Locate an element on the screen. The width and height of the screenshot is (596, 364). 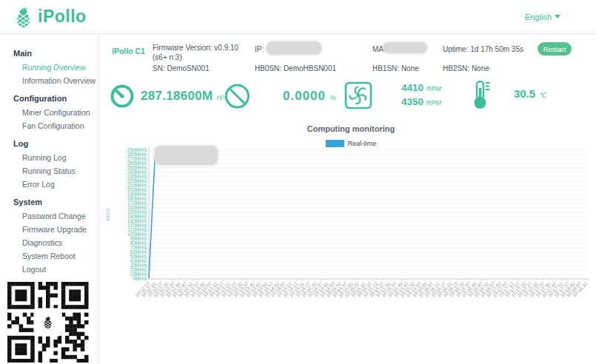
svg-text: 250MH/s is located at coordinates (138, 167).